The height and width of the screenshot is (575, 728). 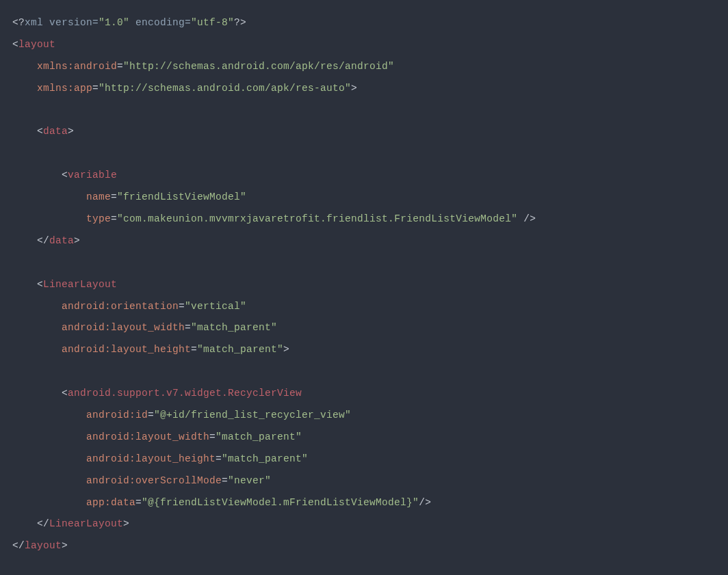 I want to click on attr-app-data: app:data, so click(x=111, y=503).